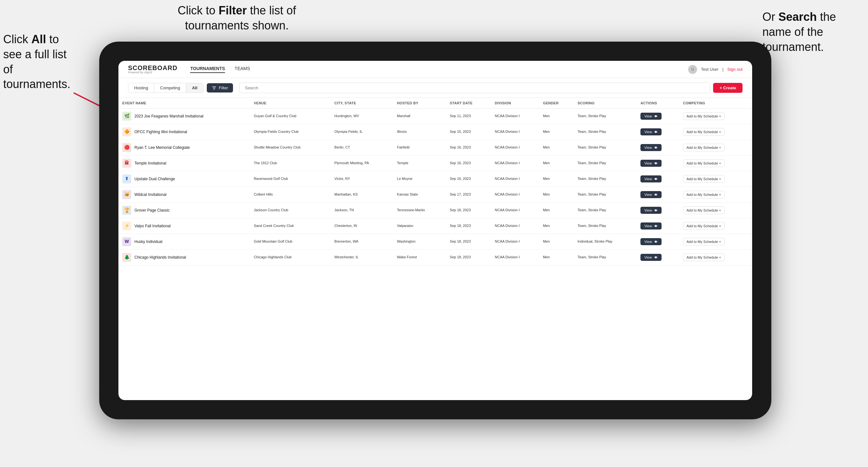  I want to click on col-competing: COMPETING, so click(716, 103).